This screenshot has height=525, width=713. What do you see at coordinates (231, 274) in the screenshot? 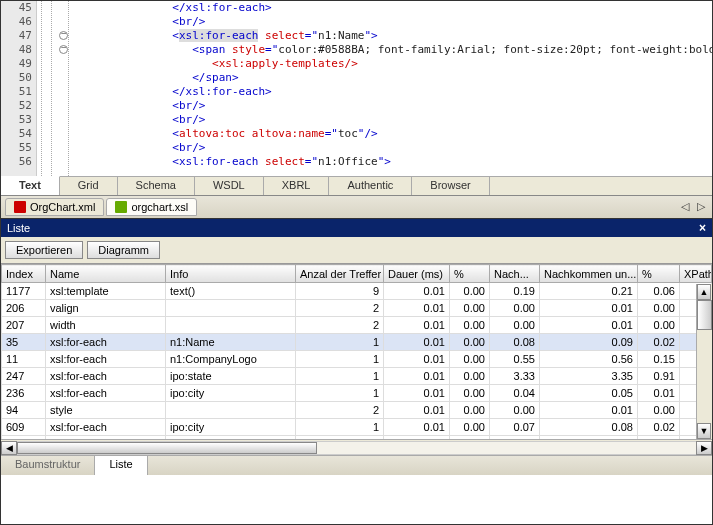
I see `column-header: Info` at bounding box center [231, 274].